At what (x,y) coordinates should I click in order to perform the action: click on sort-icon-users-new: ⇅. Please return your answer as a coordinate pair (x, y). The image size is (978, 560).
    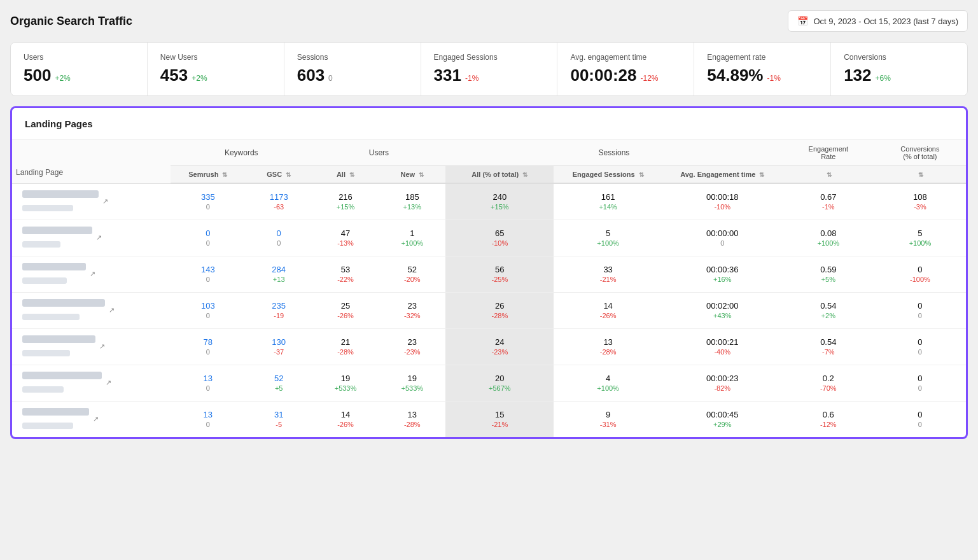
    Looking at the image, I should click on (421, 174).